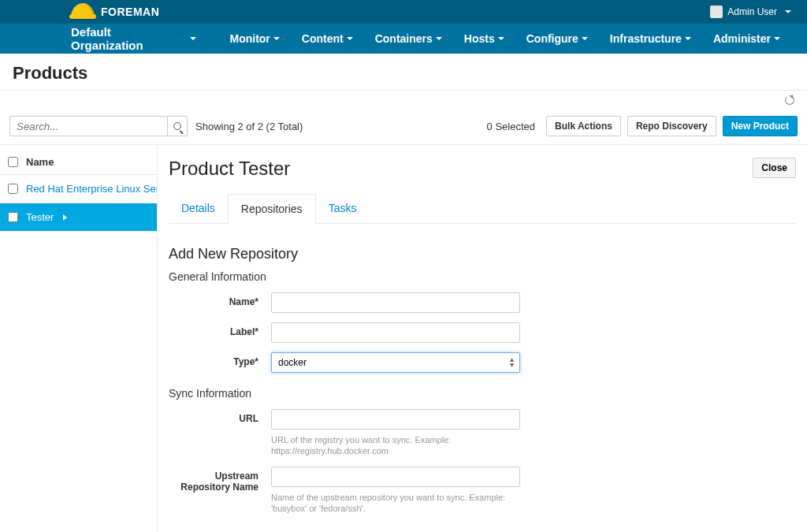 Image resolution: width=807 pixels, height=532 pixels. What do you see at coordinates (220, 329) in the screenshot?
I see `label-label: Label*` at bounding box center [220, 329].